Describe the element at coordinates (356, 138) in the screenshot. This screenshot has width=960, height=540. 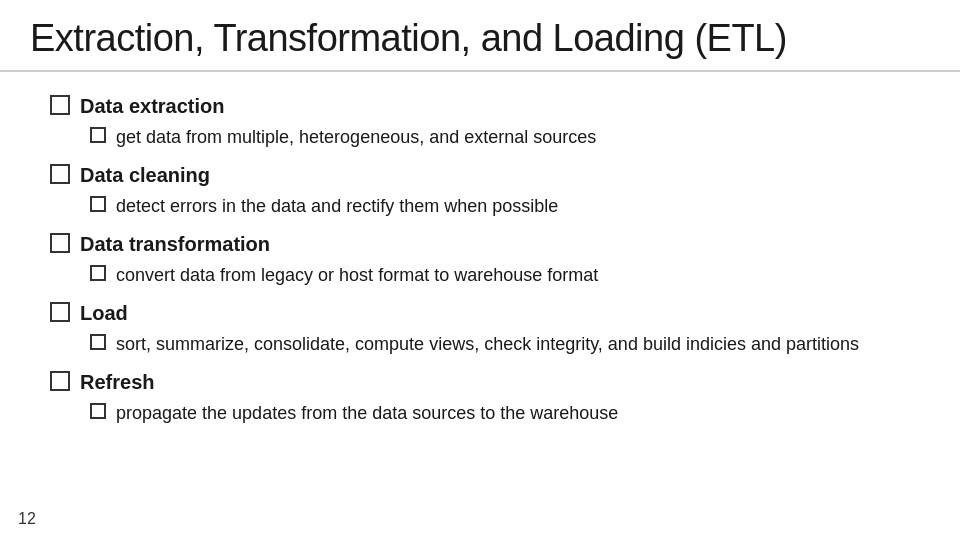
I see `item-text: get data from multiple, heterogeneous, a…` at that location.